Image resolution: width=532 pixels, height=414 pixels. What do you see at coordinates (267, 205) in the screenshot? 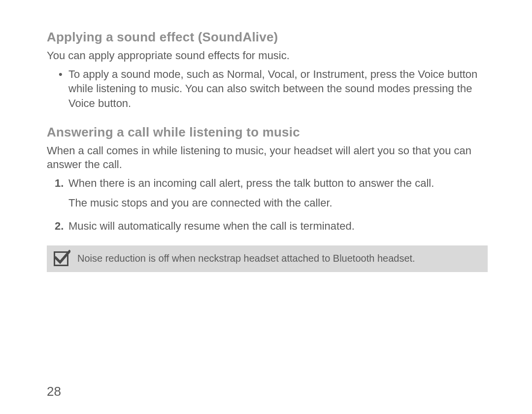
I see `answering-call-steps: When there is an incoming call alert, pr…` at bounding box center [267, 205].